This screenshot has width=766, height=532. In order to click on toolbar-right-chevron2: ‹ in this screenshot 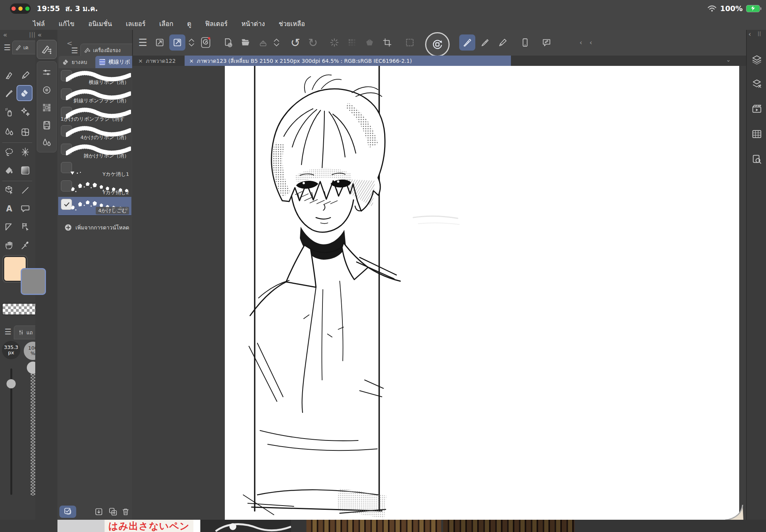, I will do `click(591, 42)`.